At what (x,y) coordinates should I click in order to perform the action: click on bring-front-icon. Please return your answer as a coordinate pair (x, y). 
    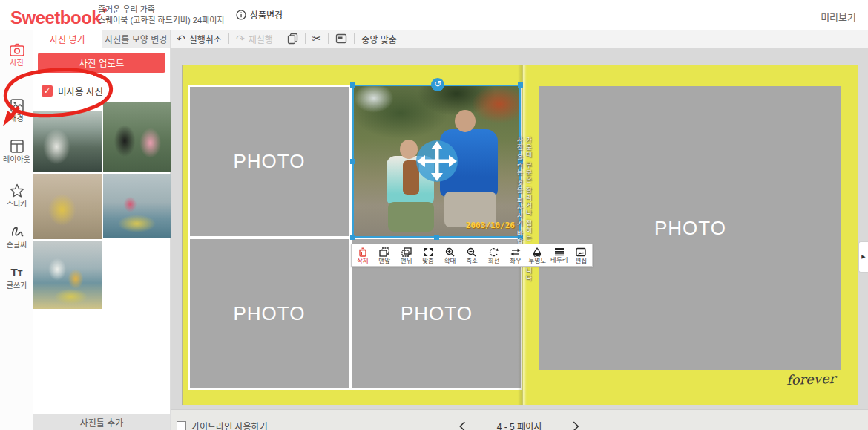
    Looking at the image, I should click on (384, 253).